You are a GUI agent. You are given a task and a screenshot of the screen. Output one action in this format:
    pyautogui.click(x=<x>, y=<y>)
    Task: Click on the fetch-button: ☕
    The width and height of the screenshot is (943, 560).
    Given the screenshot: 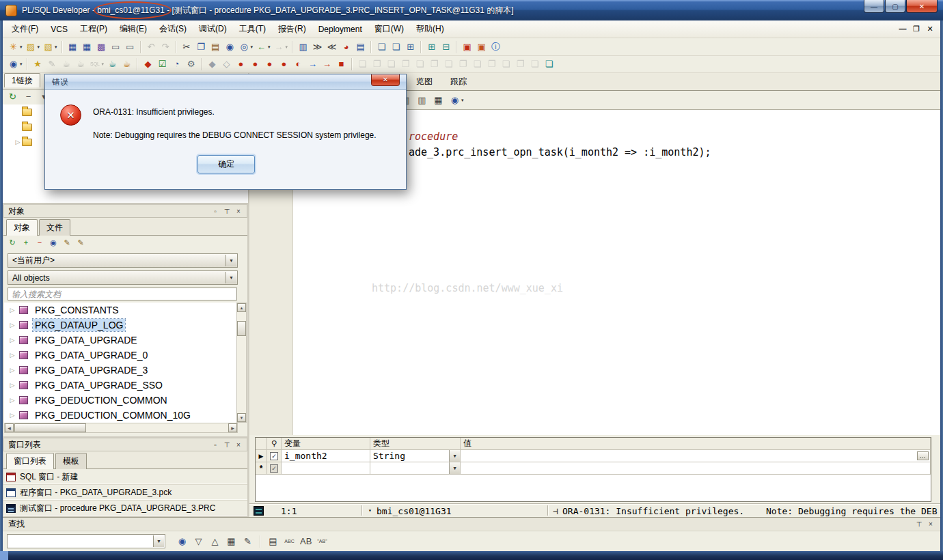 What is the action you would take?
    pyautogui.click(x=127, y=64)
    